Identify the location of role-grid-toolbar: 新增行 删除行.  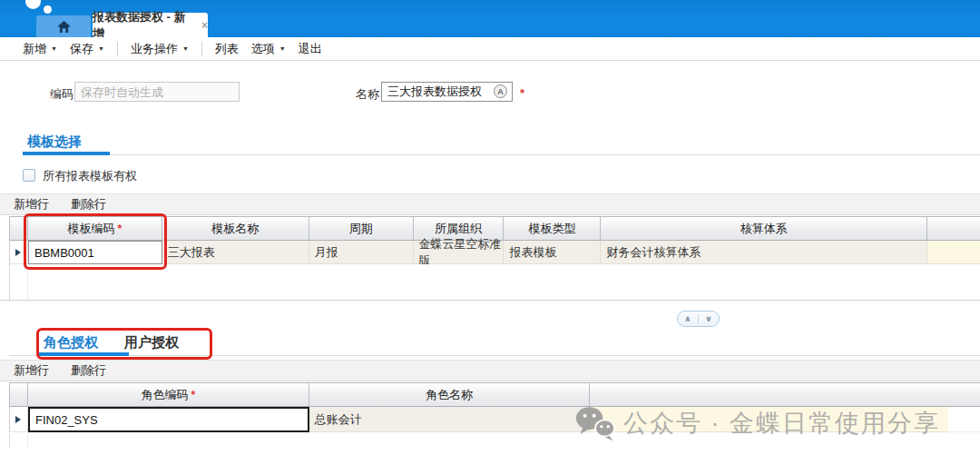
(490, 371).